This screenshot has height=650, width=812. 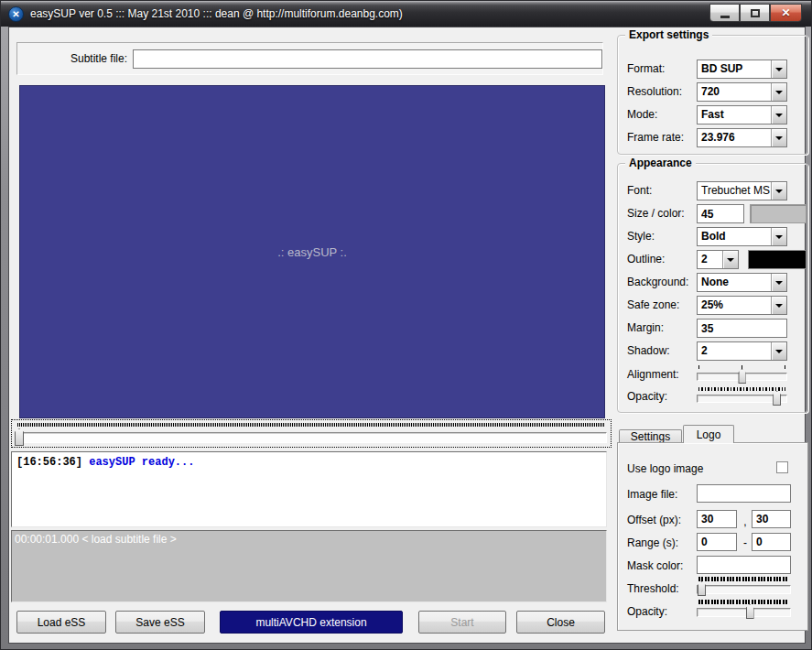 What do you see at coordinates (654, 520) in the screenshot?
I see `offset-label: Offset (px):` at bounding box center [654, 520].